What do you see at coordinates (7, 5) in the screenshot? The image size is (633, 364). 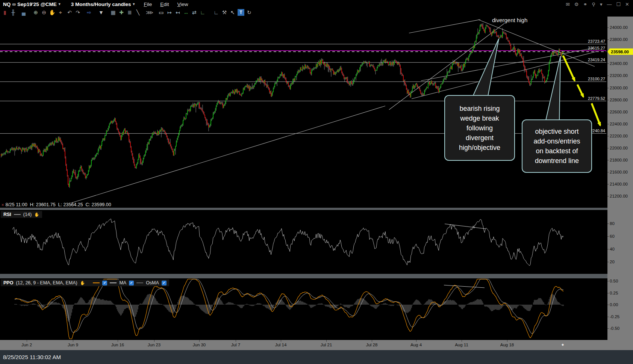 I see `symbol-label: NQ` at bounding box center [7, 5].